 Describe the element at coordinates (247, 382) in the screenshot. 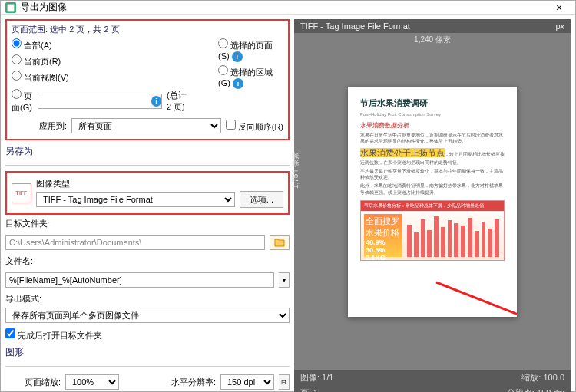

I see `hres-select: 150 dpi` at that location.